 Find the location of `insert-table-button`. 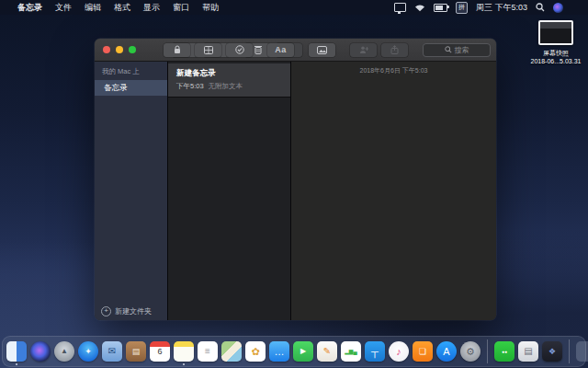

insert-table-button is located at coordinates (208, 50).